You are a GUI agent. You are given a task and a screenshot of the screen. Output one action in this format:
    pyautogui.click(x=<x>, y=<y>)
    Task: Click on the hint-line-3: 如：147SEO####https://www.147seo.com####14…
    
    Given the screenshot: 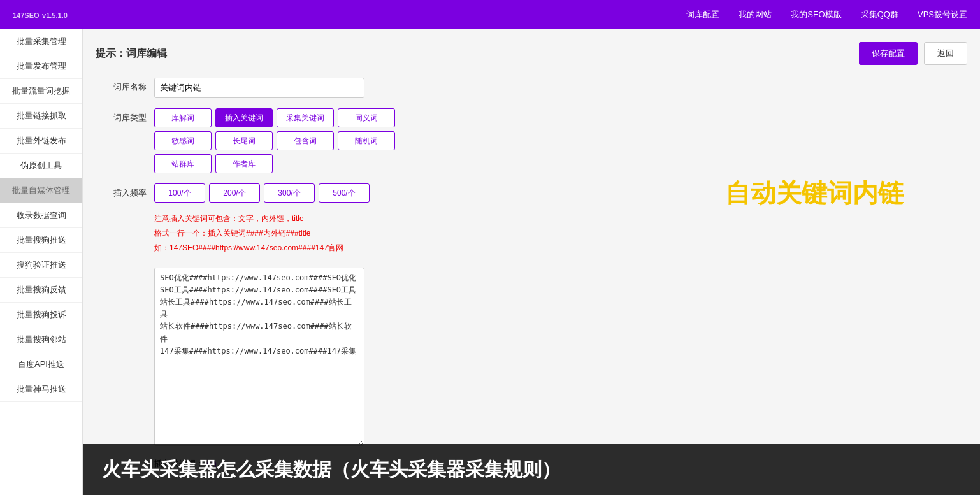 What is the action you would take?
    pyautogui.click(x=561, y=248)
    